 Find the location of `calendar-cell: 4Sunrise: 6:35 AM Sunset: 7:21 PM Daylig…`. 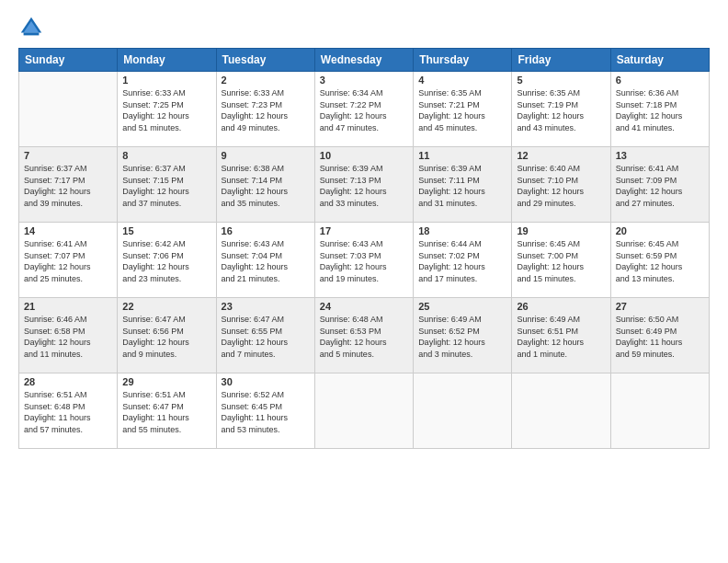

calendar-cell: 4Sunrise: 6:35 AM Sunset: 7:21 PM Daylig… is located at coordinates (463, 109).